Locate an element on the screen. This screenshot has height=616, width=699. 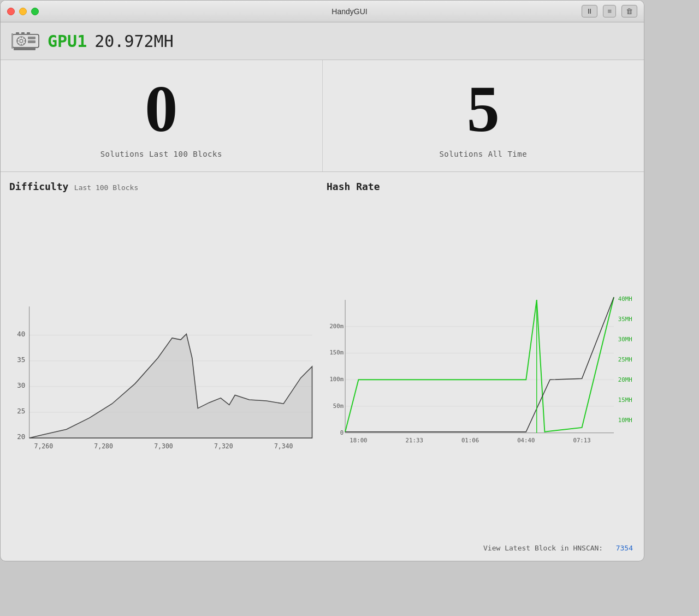
svg-text: 10MH is located at coordinates (625, 420).